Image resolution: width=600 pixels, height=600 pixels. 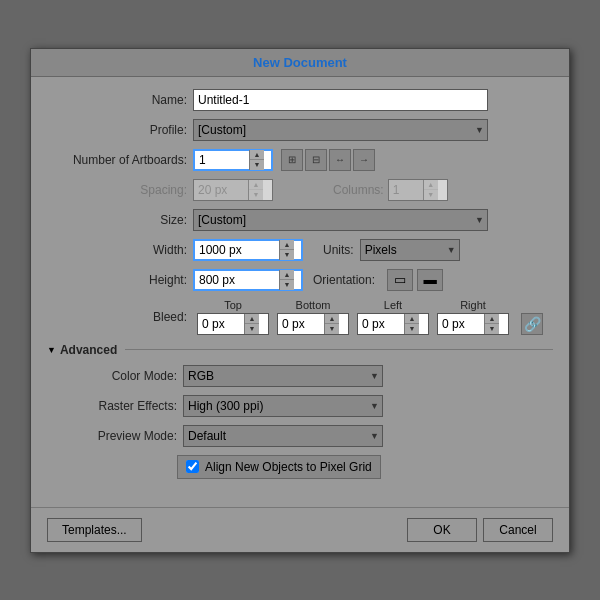 What do you see at coordinates (279, 467) in the screenshot?
I see `pixel-grid-container: Align New Objects to Pixel Grid` at bounding box center [279, 467].